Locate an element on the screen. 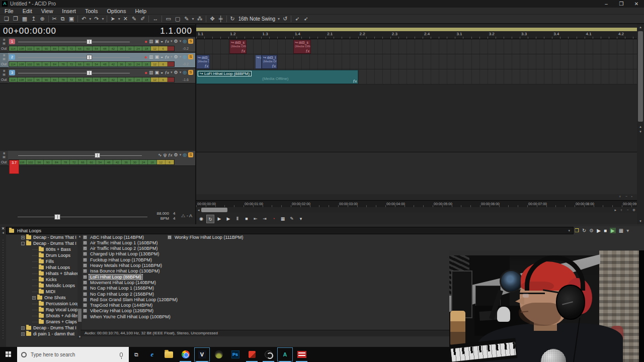  copy-icon: ⧉ is located at coordinates (63, 19).